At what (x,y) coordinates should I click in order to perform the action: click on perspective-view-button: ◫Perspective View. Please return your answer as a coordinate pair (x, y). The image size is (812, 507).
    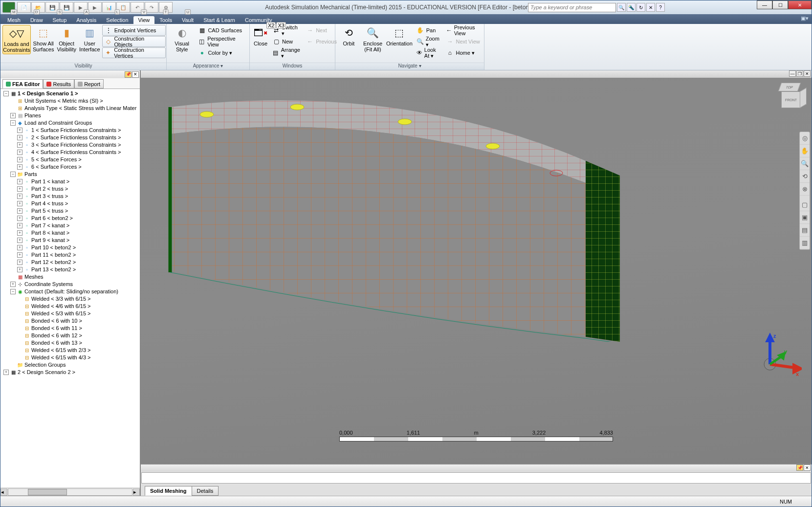
    Looking at the image, I should click on (222, 42).